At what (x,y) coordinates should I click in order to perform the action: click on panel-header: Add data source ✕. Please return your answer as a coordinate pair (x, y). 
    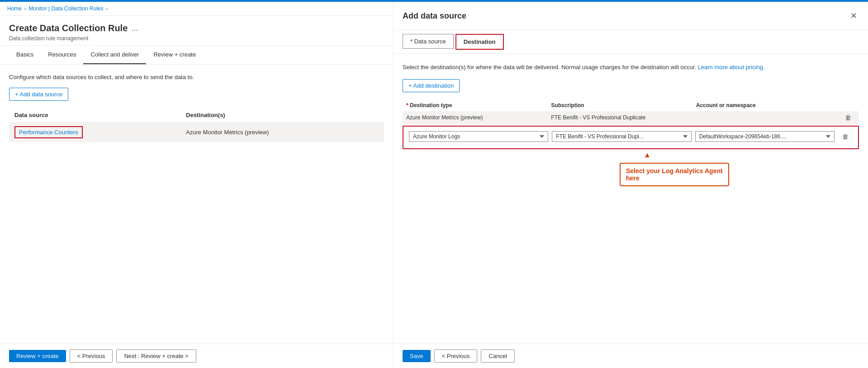
    Looking at the image, I should click on (631, 16).